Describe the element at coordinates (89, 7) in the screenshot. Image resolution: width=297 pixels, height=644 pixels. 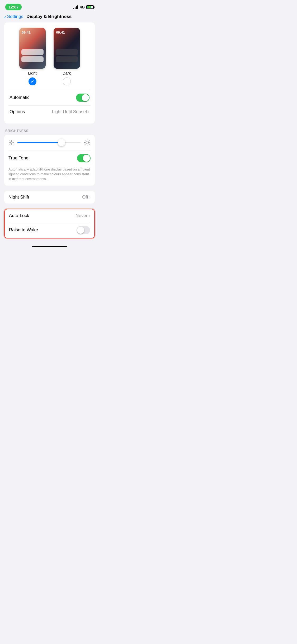
I see `battery-bolt: ⚡` at that location.